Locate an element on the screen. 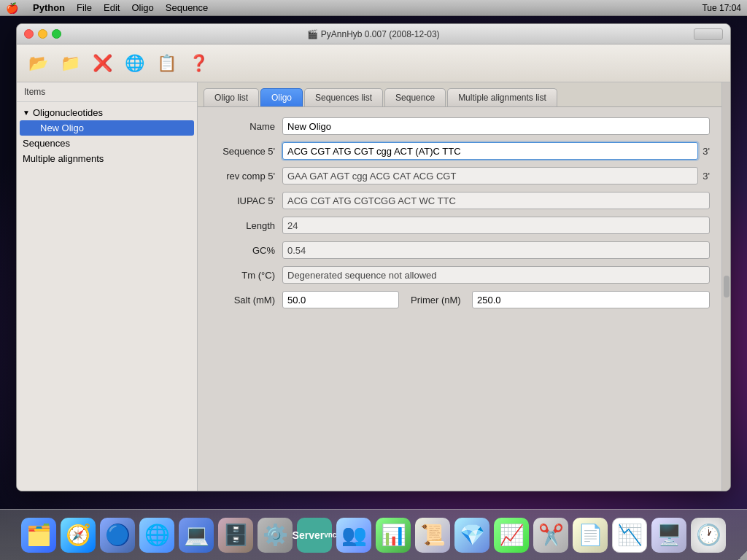  dock-crystal: 💎 is located at coordinates (472, 535).